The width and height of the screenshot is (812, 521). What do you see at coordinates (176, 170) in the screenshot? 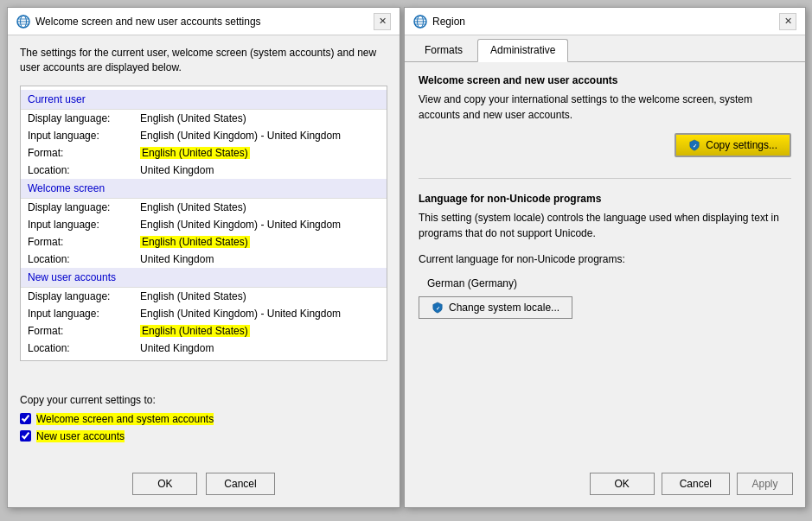
I see `value-location-1: United Kingdom` at bounding box center [176, 170].